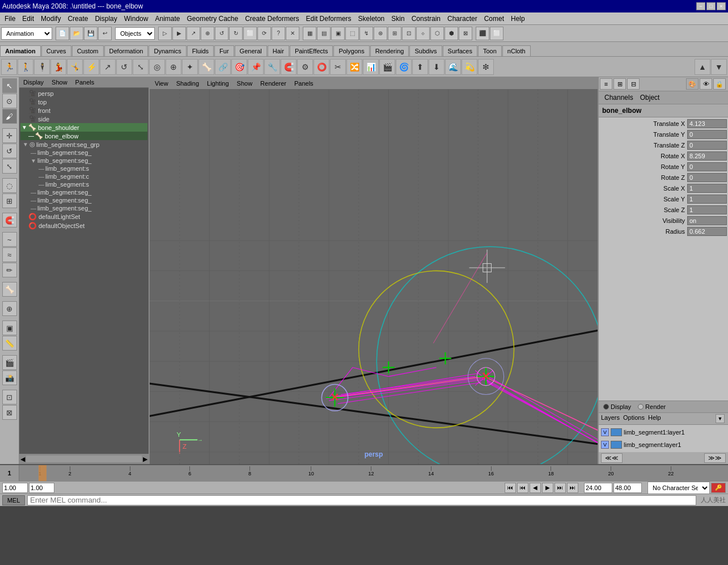 Image resolution: width=728 pixels, height=565 pixels. What do you see at coordinates (312, 51) in the screenshot?
I see `shelf-tab-painteffects: PaintEffects` at bounding box center [312, 51].